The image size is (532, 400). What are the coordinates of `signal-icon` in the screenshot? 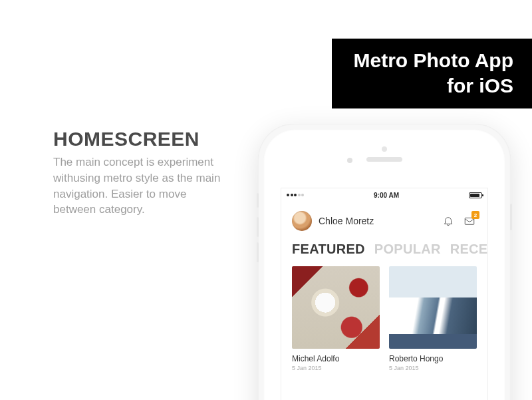 It's located at (295, 195).